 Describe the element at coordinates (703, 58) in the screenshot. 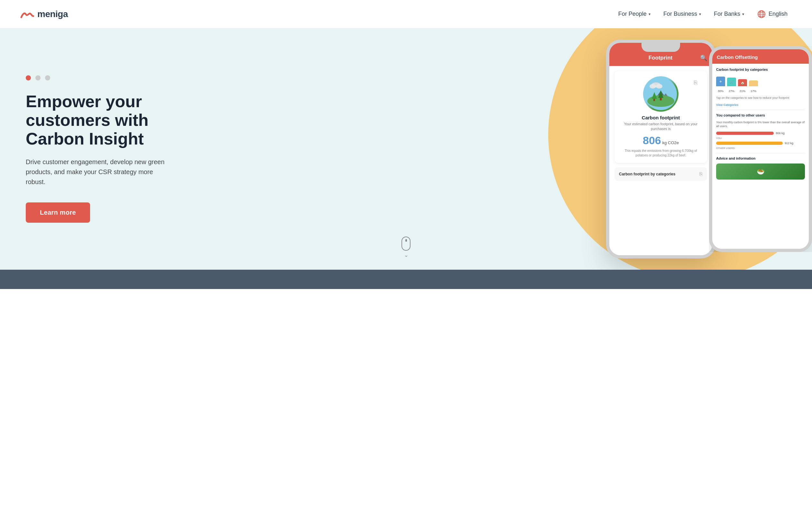

I see `phone-search-icon: 🔍` at that location.